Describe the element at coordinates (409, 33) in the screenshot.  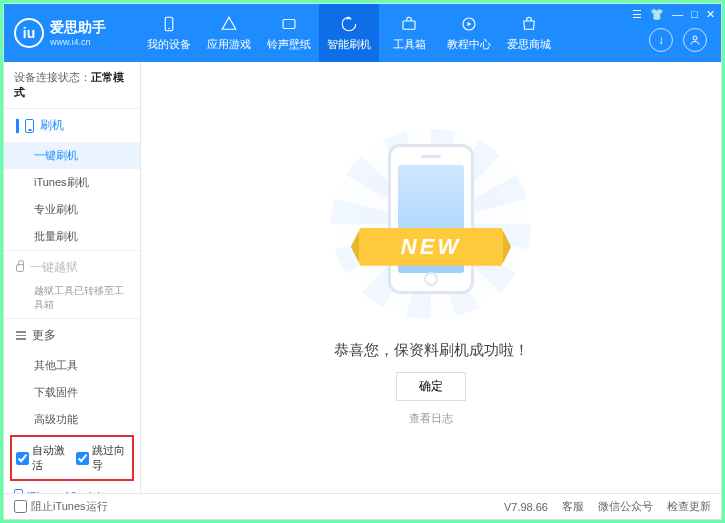
I see `nav-toolbox: 工具箱` at that location.